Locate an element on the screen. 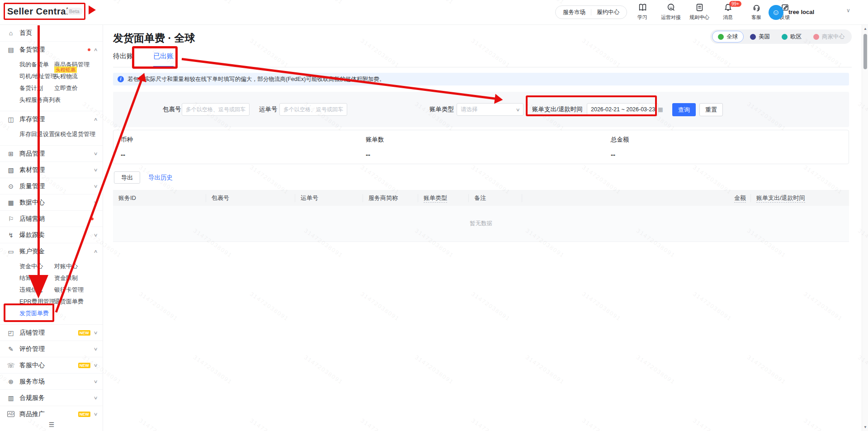 The width and height of the screenshot is (868, 431). export-history-link: 导出历史 is located at coordinates (160, 178).